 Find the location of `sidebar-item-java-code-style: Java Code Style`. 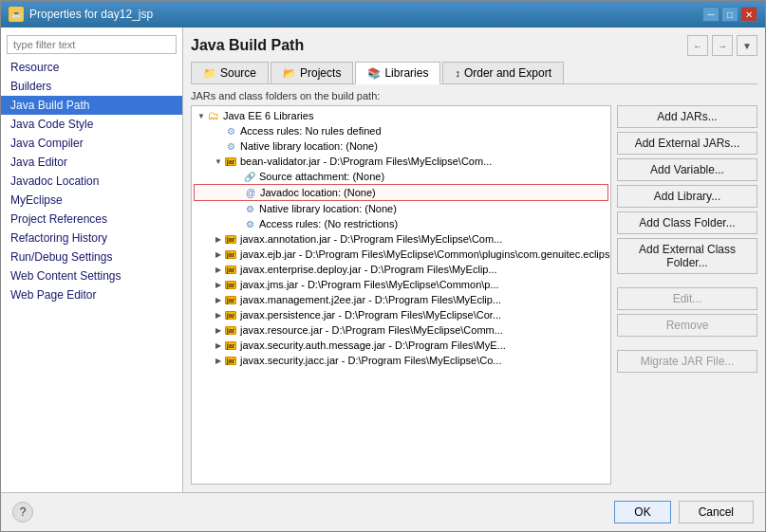

sidebar-item-java-code-style: Java Code Style is located at coordinates (91, 124).